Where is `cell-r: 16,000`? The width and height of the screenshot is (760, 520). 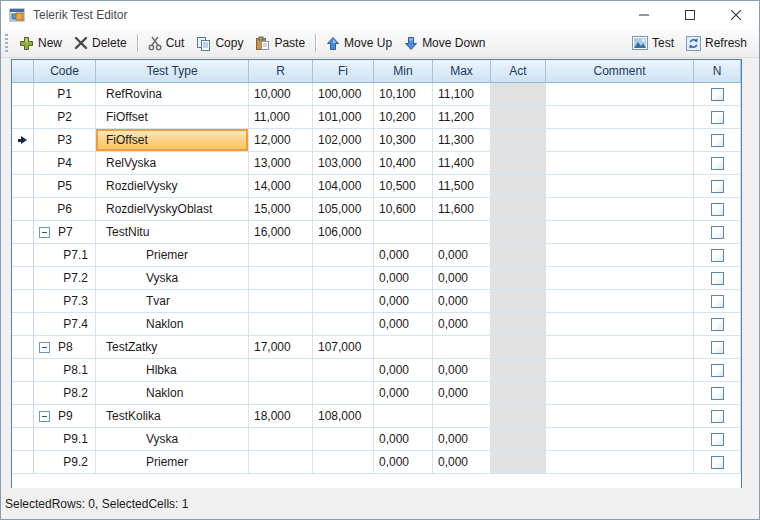 cell-r: 16,000 is located at coordinates (281, 232).